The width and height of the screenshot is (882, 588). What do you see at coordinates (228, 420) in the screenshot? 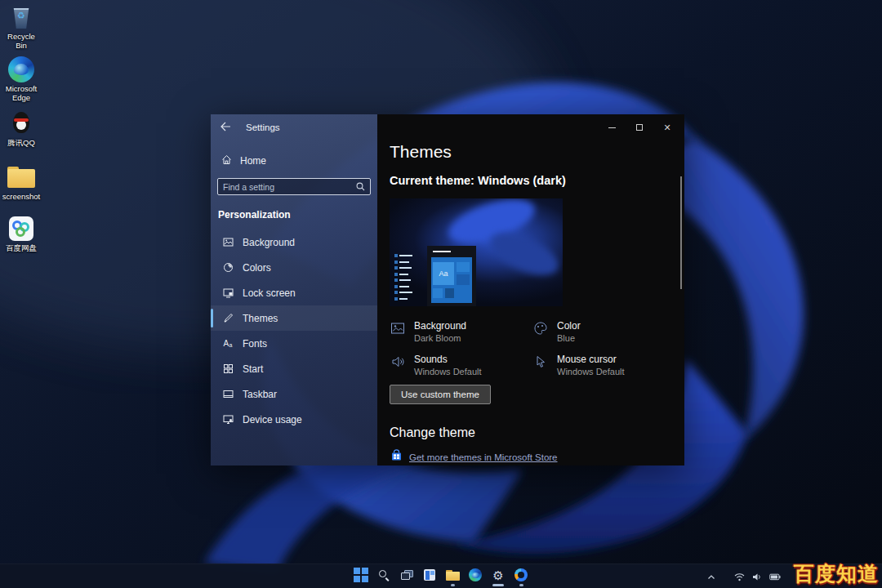
I see `device-usage-icon` at bounding box center [228, 420].